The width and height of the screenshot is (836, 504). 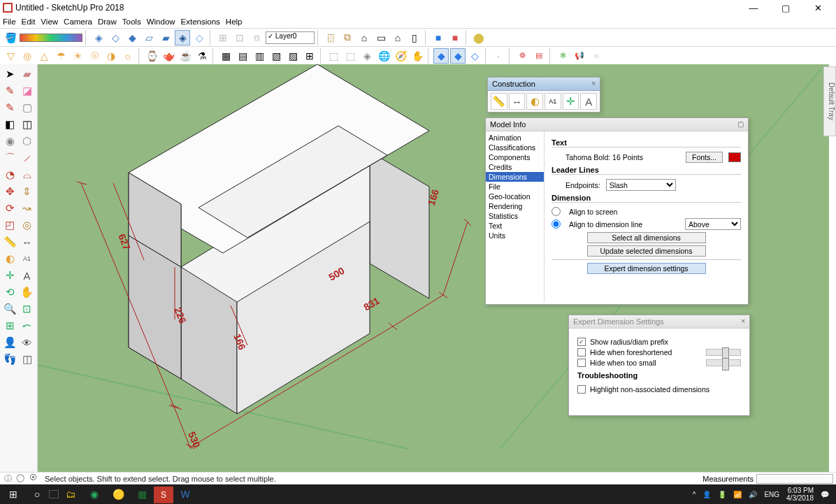 What do you see at coordinates (579, 56) in the screenshot?
I see `speaker-icon: 📢` at bounding box center [579, 56].